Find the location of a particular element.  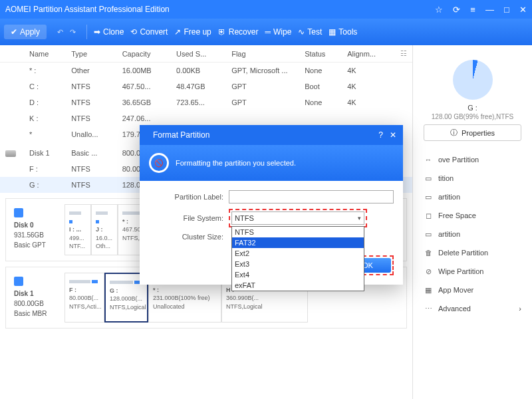

filesystem-label: File System: is located at coordinates (189, 218).